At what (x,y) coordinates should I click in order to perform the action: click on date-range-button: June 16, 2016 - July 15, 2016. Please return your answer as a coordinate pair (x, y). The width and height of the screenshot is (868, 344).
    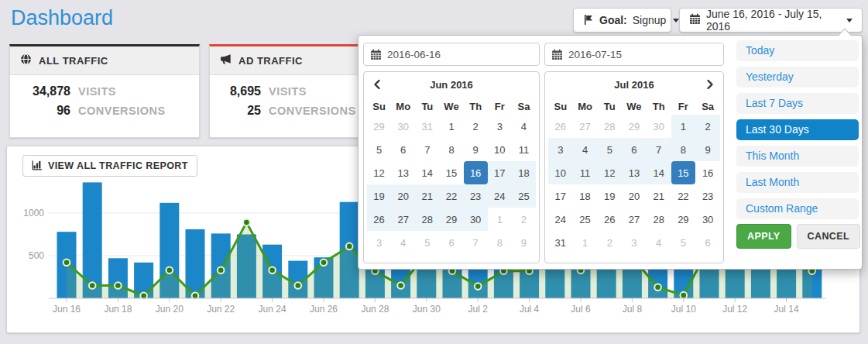
    Looking at the image, I should click on (771, 20).